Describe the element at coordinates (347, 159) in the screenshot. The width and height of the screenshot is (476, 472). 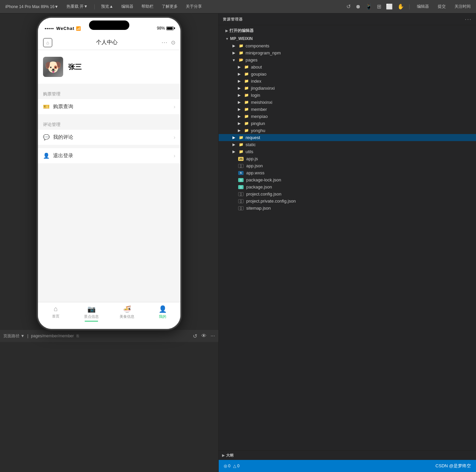
I see `file-app-js: JS app.js` at that location.